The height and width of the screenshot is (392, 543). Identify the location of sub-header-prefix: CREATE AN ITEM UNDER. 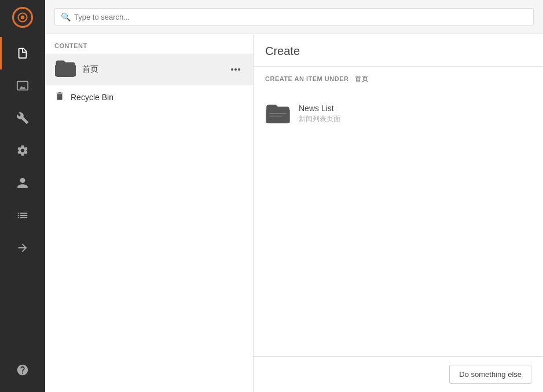
(307, 79).